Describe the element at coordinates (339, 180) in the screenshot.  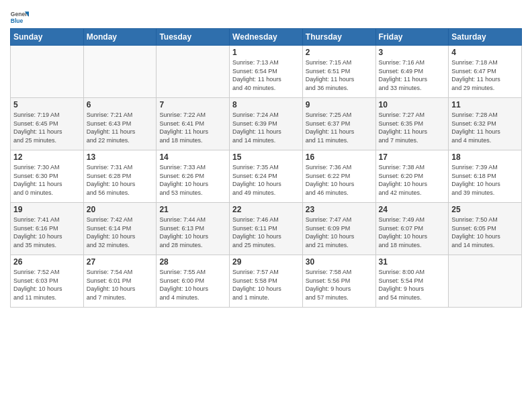
I see `day-info: Sunrise: 7:36 AM Sunset: 6:22 PM Dayligh…` at that location.